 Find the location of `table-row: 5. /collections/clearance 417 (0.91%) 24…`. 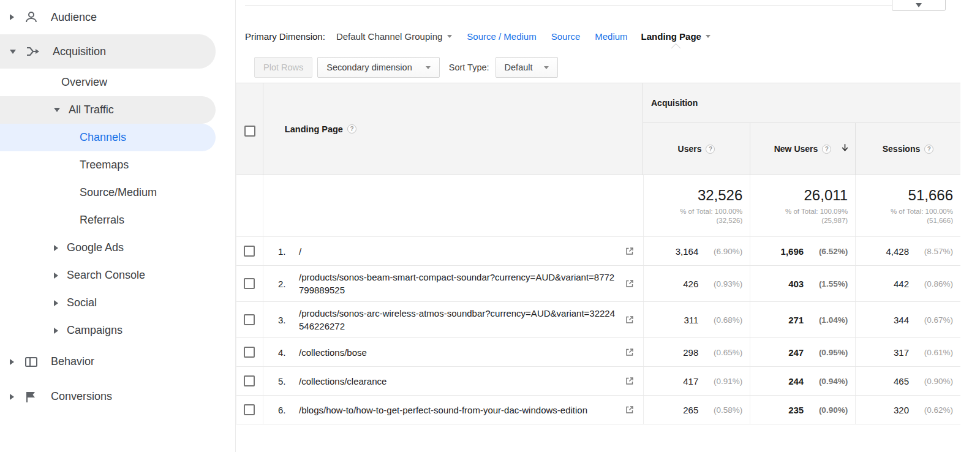

table-row: 5. /collections/clearance 417 (0.91%) 24… is located at coordinates (598, 381).